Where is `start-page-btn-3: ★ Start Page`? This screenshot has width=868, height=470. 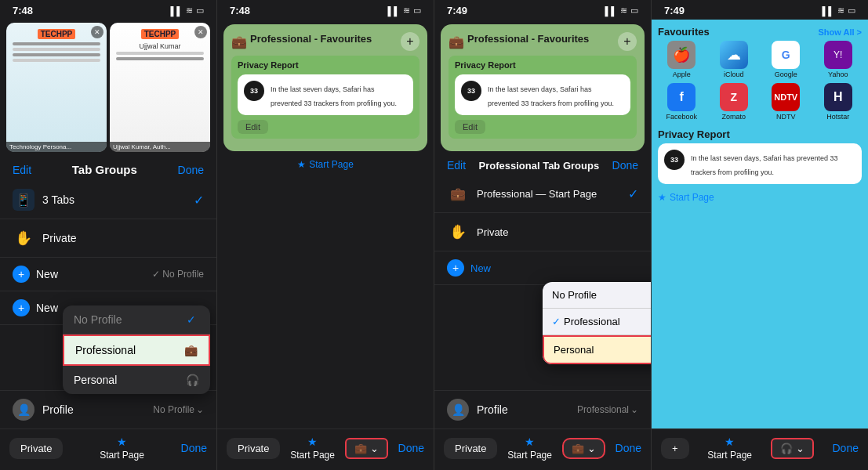 start-page-btn-3: ★ Start Page is located at coordinates (530, 448).